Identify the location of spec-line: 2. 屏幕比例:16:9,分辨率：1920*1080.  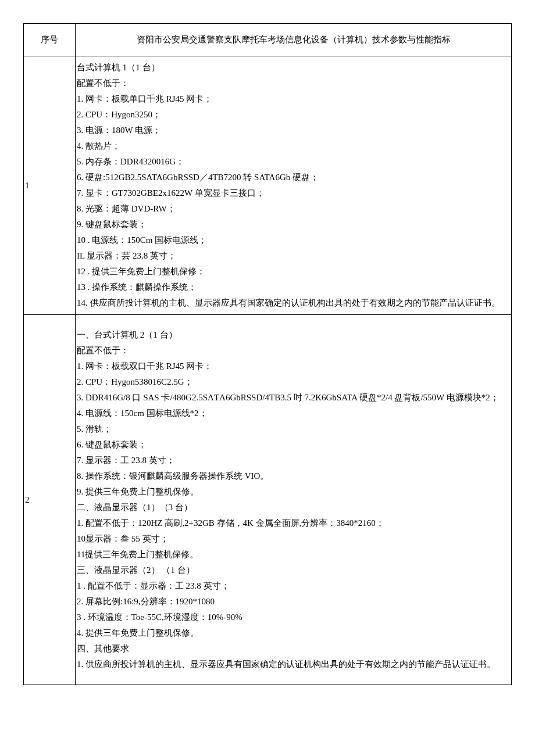
(293, 602).